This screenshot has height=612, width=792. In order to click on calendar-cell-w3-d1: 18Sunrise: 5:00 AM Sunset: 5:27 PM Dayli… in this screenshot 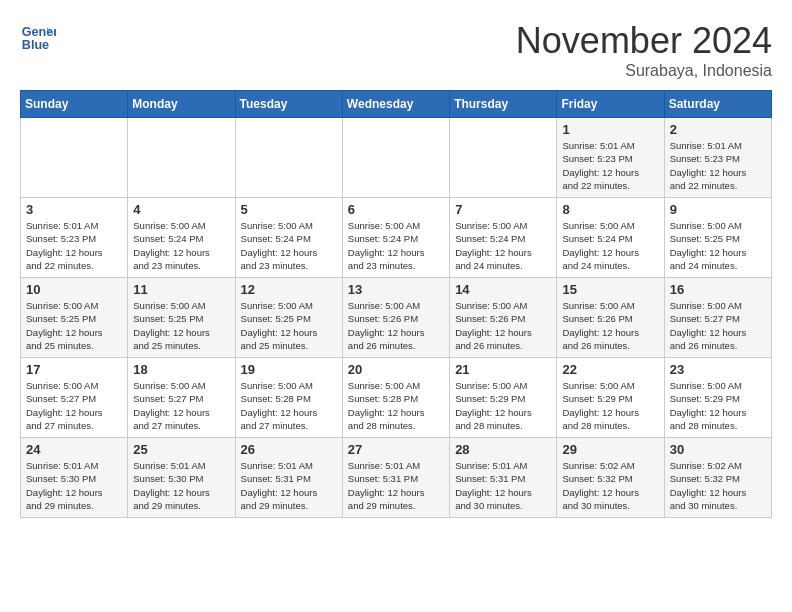, I will do `click(182, 398)`.